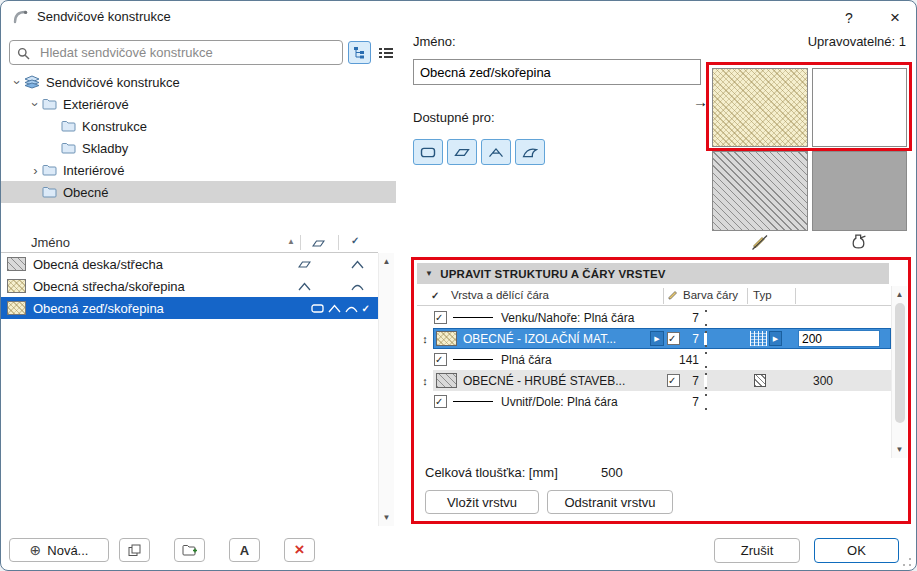 Image resolution: width=917 pixels, height=571 pixels. I want to click on shell-toggle, so click(530, 152).